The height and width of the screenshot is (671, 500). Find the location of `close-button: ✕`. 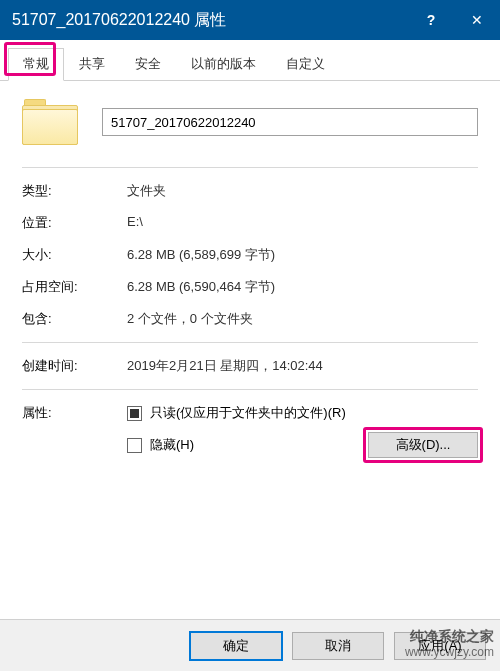

close-button: ✕ is located at coordinates (477, 20).